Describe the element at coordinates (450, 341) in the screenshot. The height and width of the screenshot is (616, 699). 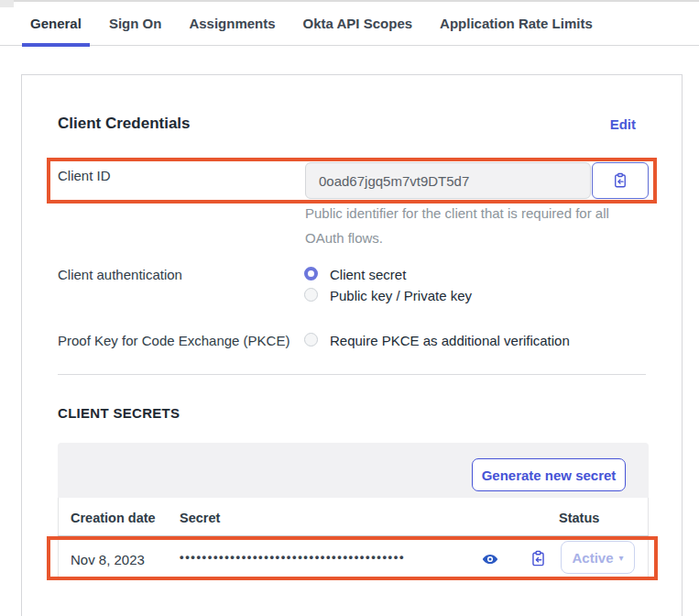
I see `pkce-option-label: Require PKCE as additional verification` at that location.